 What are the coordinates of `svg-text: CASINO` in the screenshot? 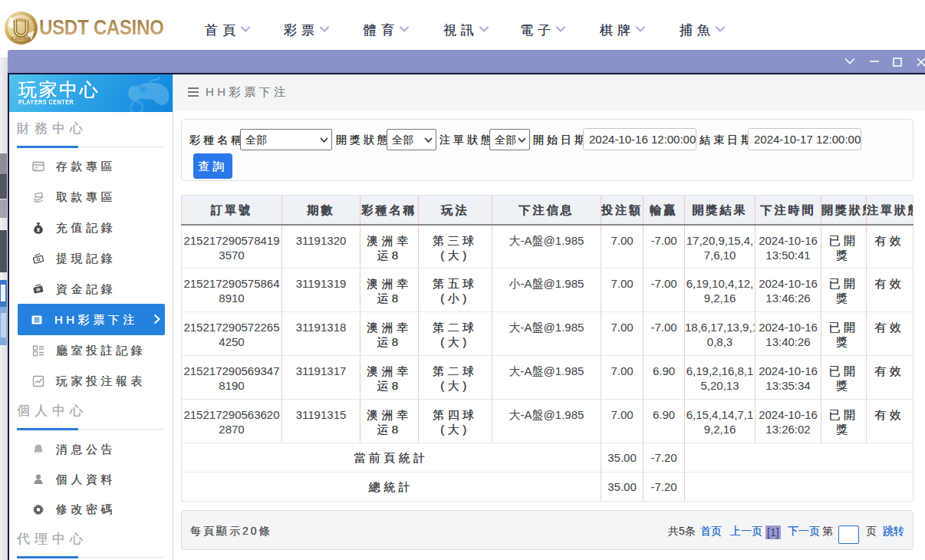 It's located at (21, 38).